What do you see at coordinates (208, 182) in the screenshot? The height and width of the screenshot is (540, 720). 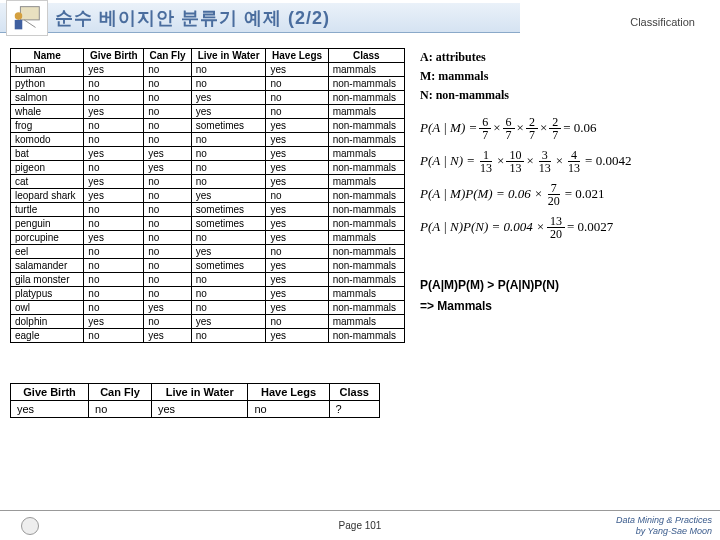 I see `table-row: catyesnonoyesmammals` at bounding box center [208, 182].